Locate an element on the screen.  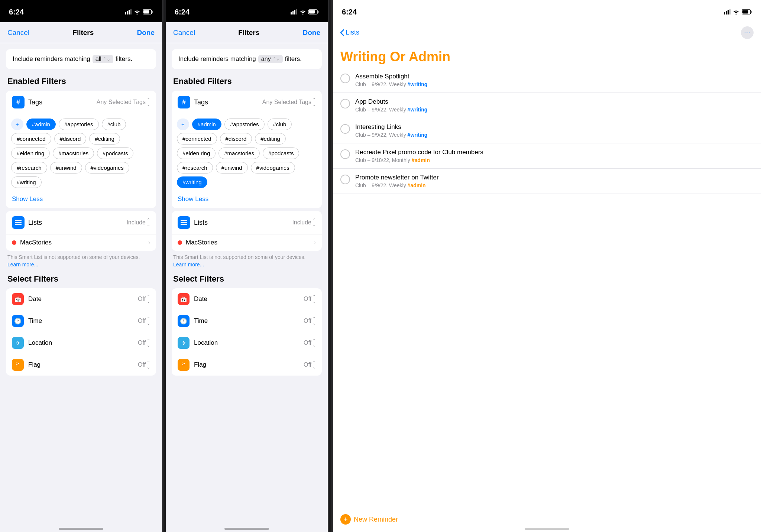
back-button: Lists is located at coordinates (350, 33).